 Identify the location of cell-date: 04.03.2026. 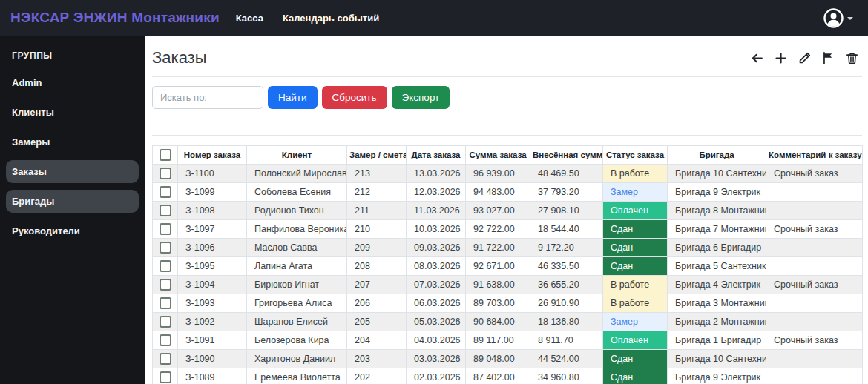
(436, 341).